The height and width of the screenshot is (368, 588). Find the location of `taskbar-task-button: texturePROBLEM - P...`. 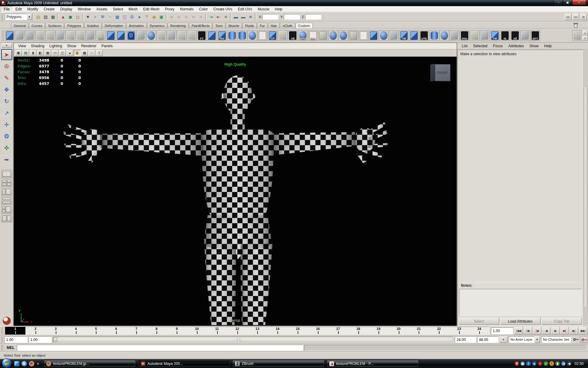

taskbar-task-button: texturePROBLEM - P... is located at coordinates (373, 364).